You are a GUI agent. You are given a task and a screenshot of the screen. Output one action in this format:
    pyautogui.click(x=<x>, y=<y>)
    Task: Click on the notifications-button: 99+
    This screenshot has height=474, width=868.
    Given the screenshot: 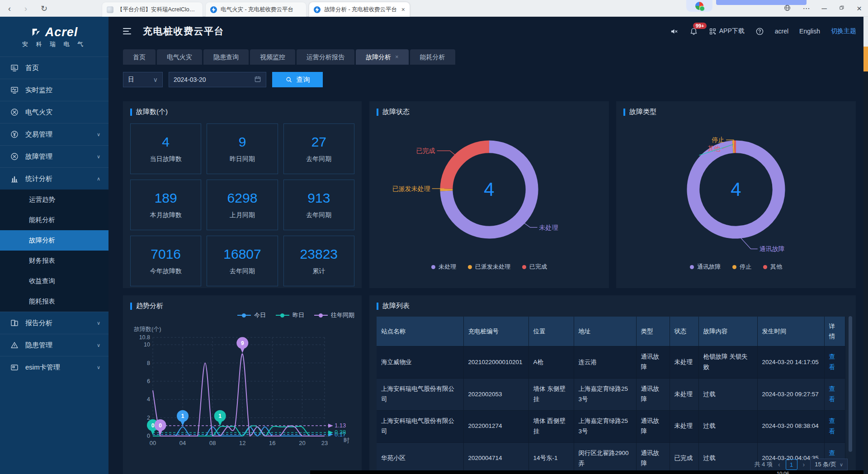 What is the action you would take?
    pyautogui.click(x=693, y=32)
    